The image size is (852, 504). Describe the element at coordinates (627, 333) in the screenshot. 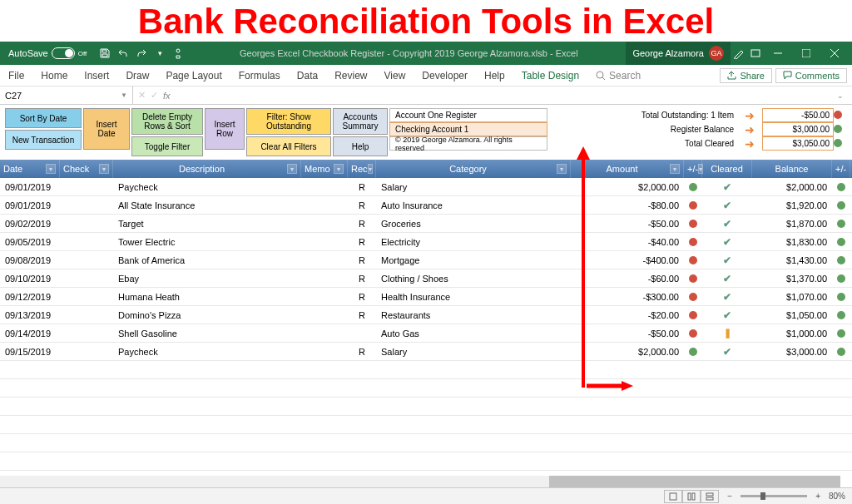

I see `cell-amount: -$50.00` at that location.